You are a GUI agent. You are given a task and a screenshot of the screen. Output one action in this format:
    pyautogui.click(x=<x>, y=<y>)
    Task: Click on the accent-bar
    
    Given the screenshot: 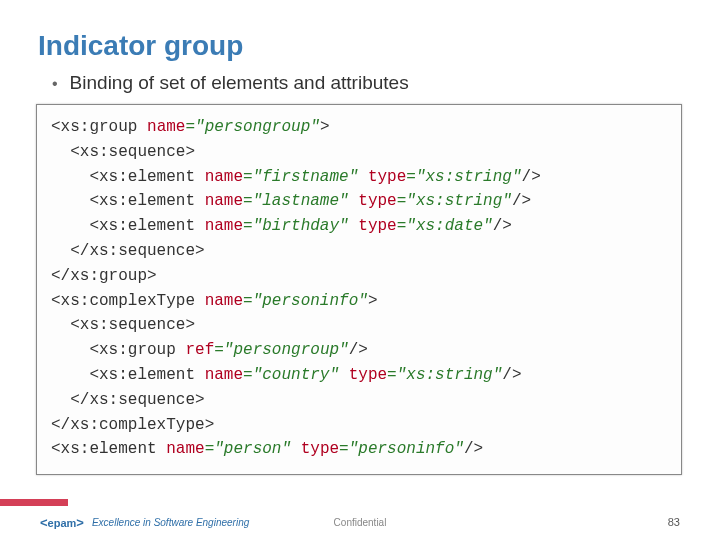 What is the action you would take?
    pyautogui.click(x=34, y=502)
    